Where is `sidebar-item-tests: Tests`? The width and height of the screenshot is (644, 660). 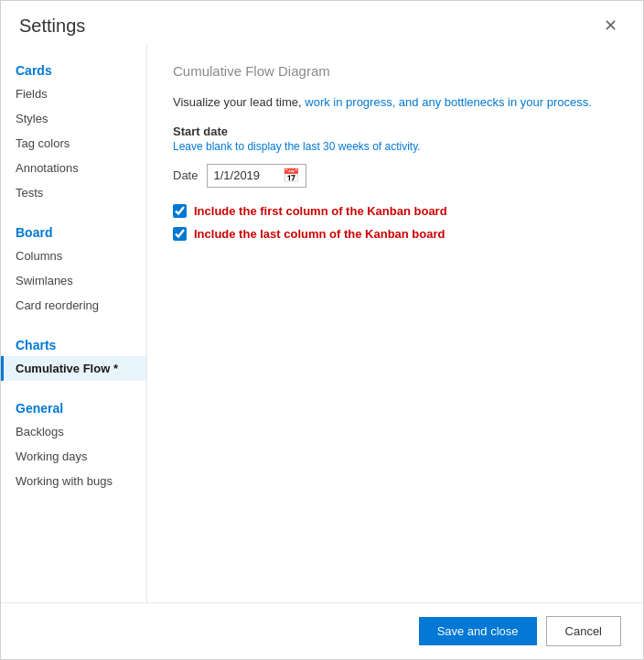 sidebar-item-tests: Tests is located at coordinates (73, 192).